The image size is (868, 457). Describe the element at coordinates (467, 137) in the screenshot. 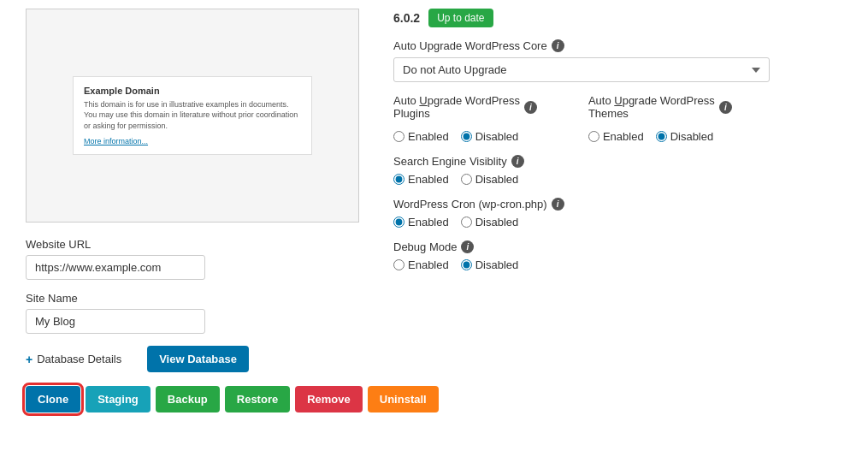

I see `plugins-disabled-radio` at that location.